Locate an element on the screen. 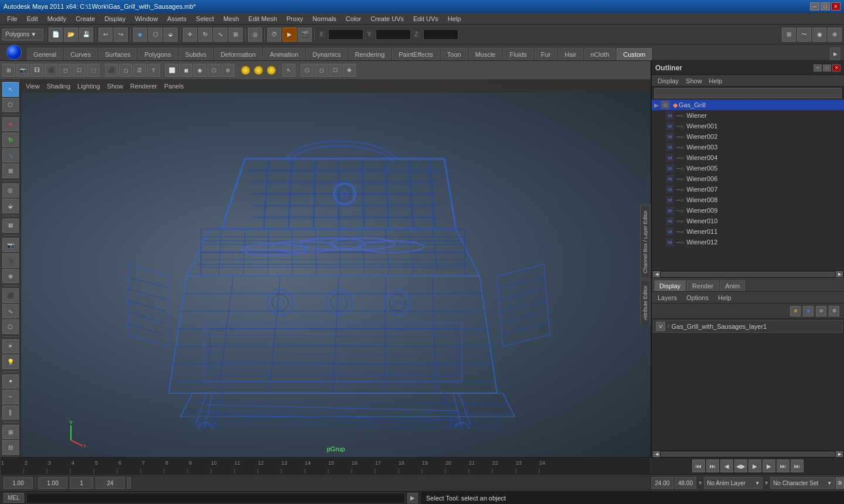 The width and height of the screenshot is (844, 504). layer-remove-btn: ⊖ is located at coordinates (821, 311).